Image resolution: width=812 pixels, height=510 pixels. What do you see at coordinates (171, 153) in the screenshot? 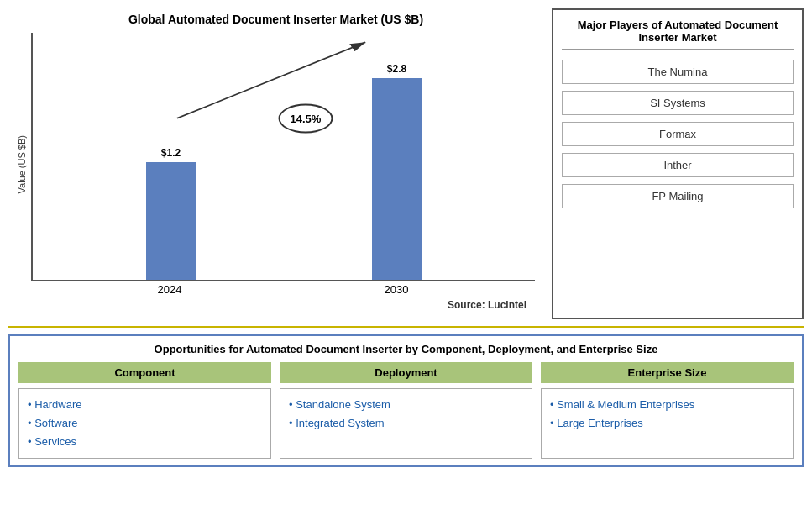
I see `bar-value-2024: $1.2` at bounding box center [171, 153].